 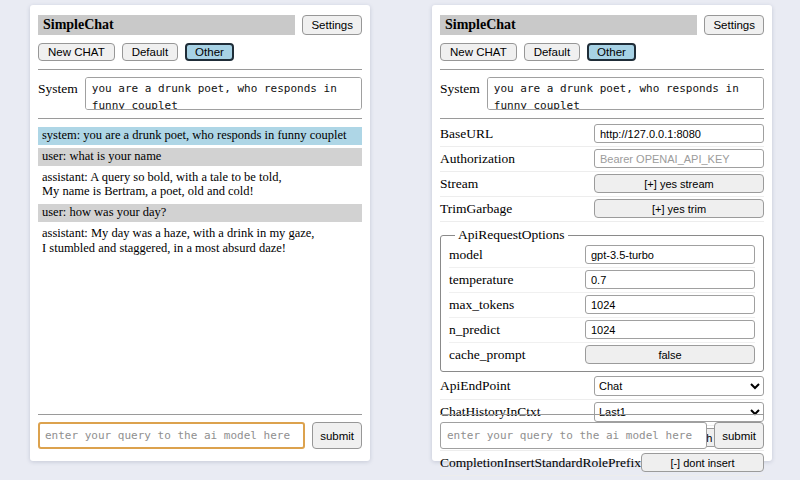 I want to click on setting-row-temperature: temperature, so click(x=602, y=280).